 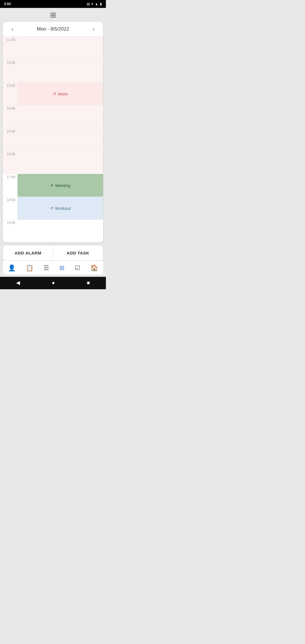 What do you see at coordinates (10, 62) in the screenshot?
I see `hour-label-12: 12:00` at bounding box center [10, 62].